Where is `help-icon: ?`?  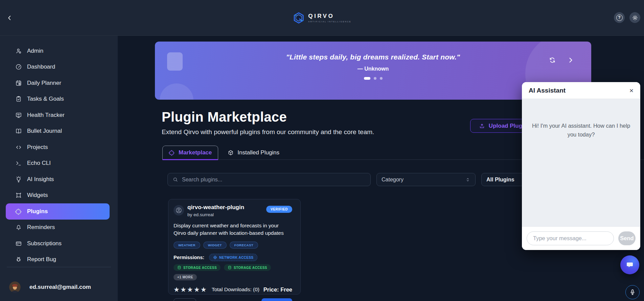 help-icon: ? is located at coordinates (620, 18).